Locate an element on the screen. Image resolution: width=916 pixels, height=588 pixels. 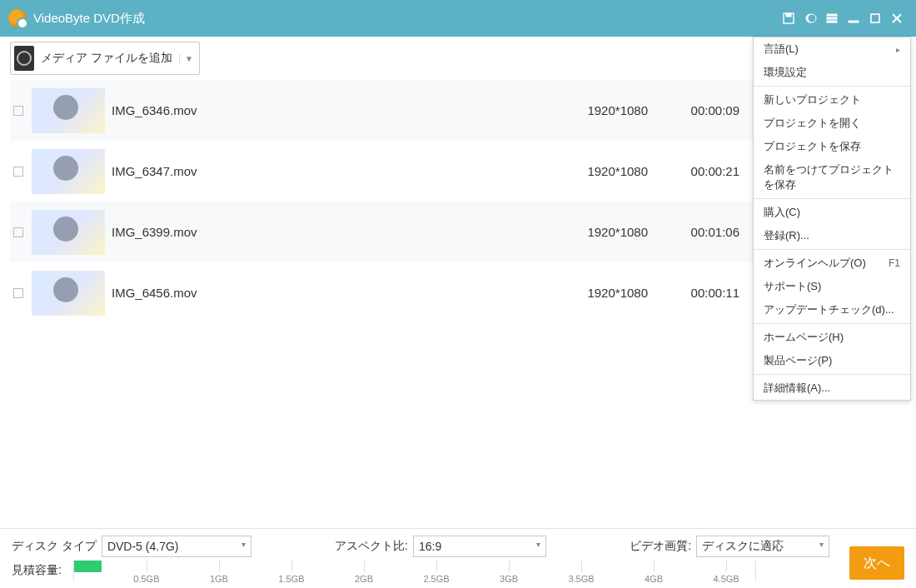
next-button: 次へ is located at coordinates (877, 563).